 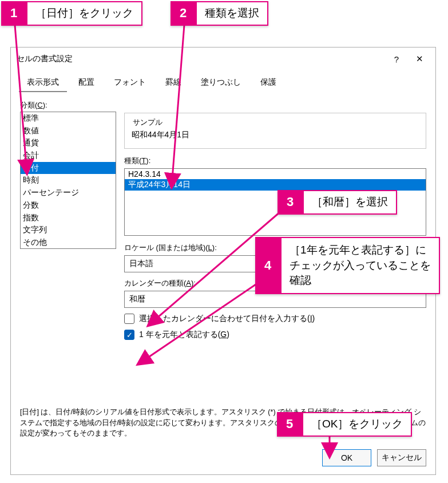 I want to click on gannen-checkbox: ✓ 1 年を元年と表記する(G), so click(x=275, y=335).